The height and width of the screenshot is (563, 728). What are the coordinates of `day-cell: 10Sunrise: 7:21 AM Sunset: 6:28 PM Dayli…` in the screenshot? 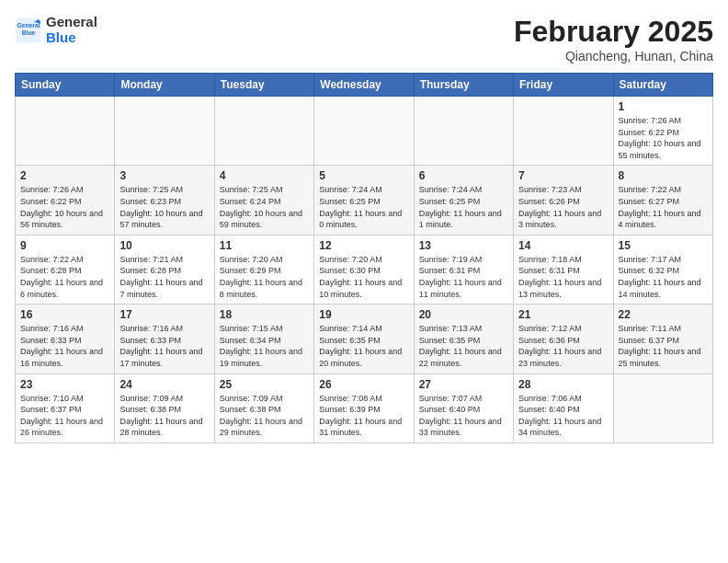 It's located at (165, 269).